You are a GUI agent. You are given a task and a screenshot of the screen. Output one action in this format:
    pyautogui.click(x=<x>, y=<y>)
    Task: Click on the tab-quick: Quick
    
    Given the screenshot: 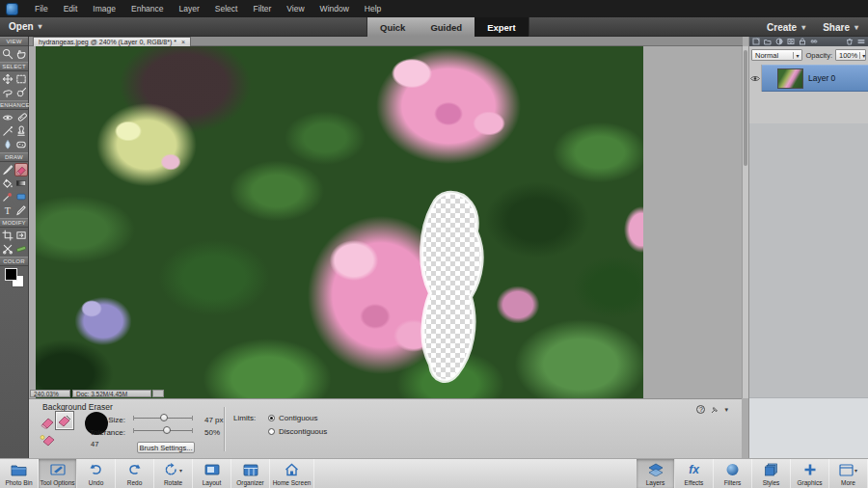 What is the action you would take?
    pyautogui.click(x=393, y=27)
    